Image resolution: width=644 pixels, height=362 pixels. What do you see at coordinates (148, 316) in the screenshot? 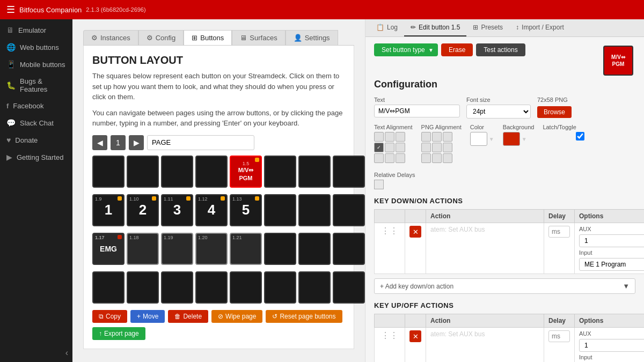
I see `move-btn: + Move` at bounding box center [148, 316].